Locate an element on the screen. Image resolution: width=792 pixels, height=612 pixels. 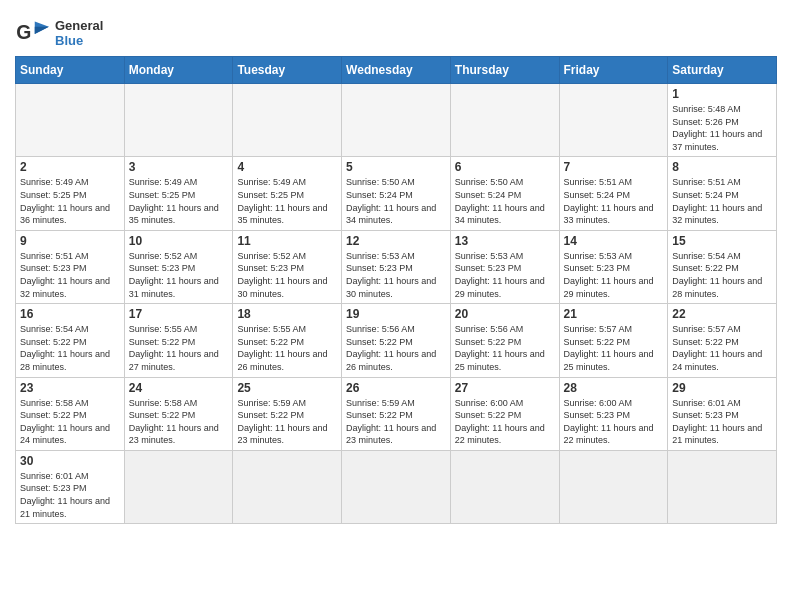
svg-text: G is located at coordinates (24, 32).